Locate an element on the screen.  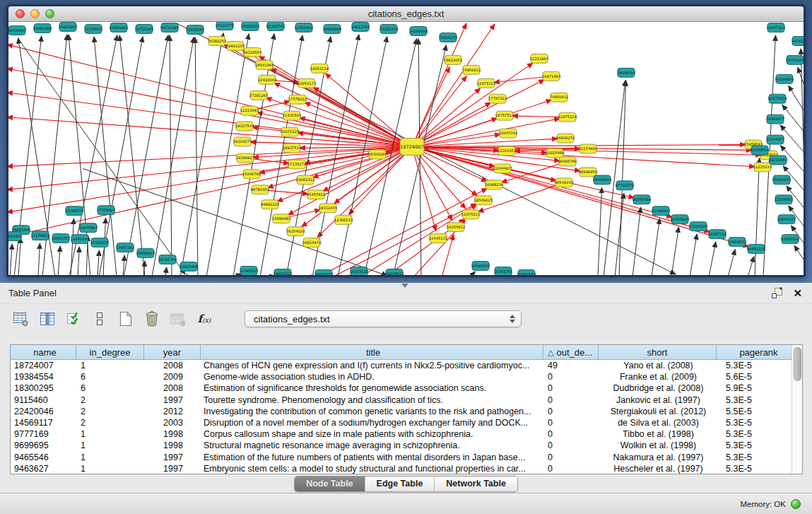
graph-node-label: 98452225 is located at coordinates (756, 249).